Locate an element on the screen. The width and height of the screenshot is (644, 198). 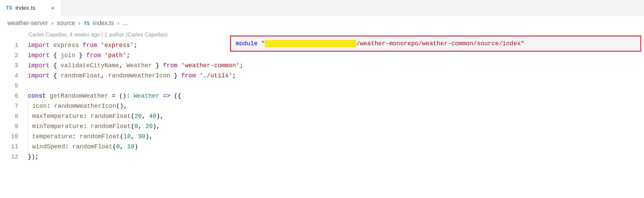
line-number: 11 is located at coordinates (9, 147).